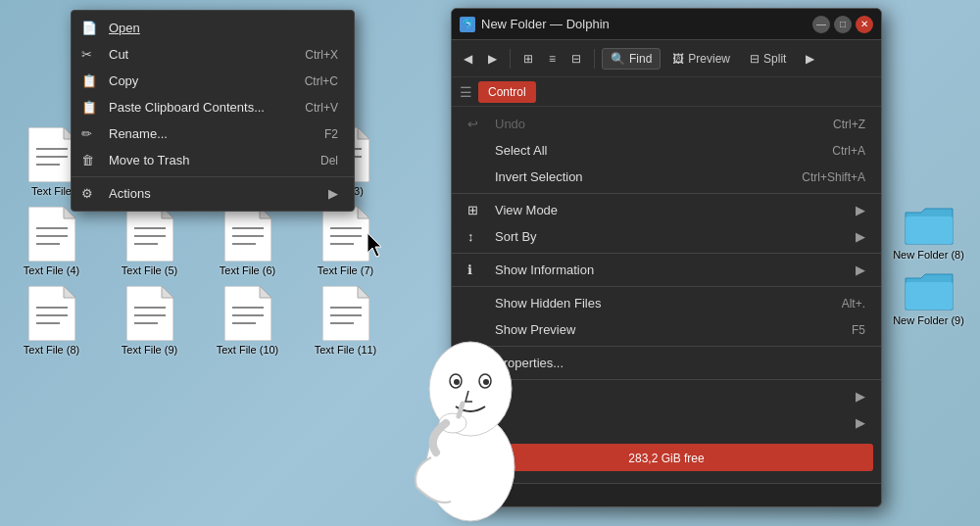  I want to click on preview-label: Preview, so click(710, 59).